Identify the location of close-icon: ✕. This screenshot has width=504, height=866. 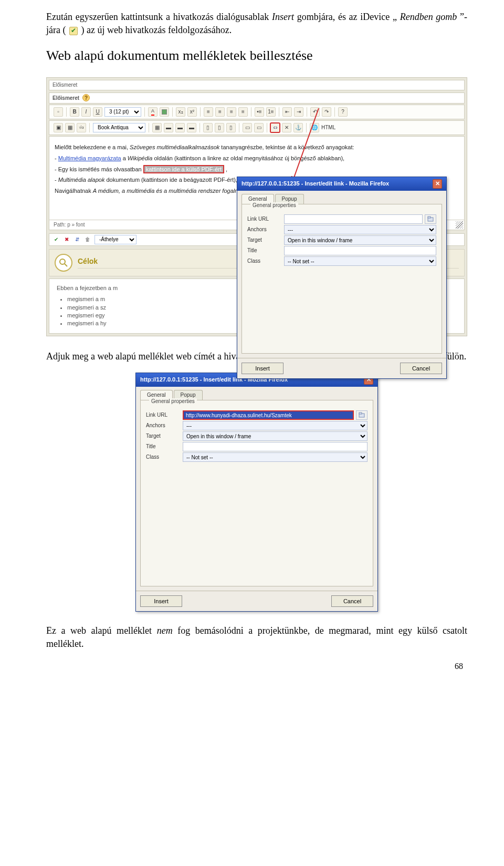
(437, 184).